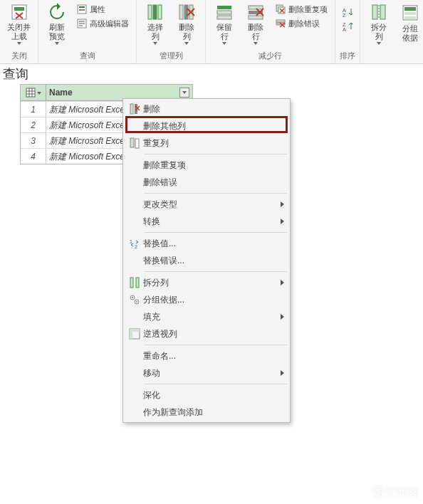 This screenshot has width=423, height=504. What do you see at coordinates (209, 283) in the screenshot?
I see `ctx-split-label: 拆分列` at bounding box center [209, 283].